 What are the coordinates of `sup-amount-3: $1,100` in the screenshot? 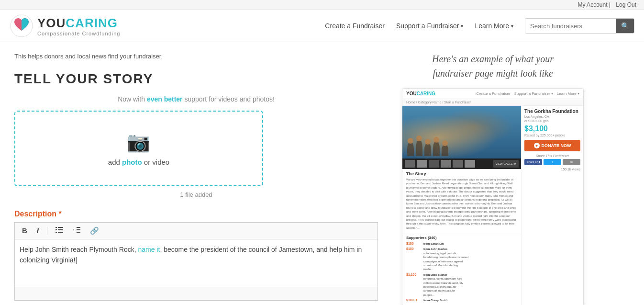 It's located at (413, 275).